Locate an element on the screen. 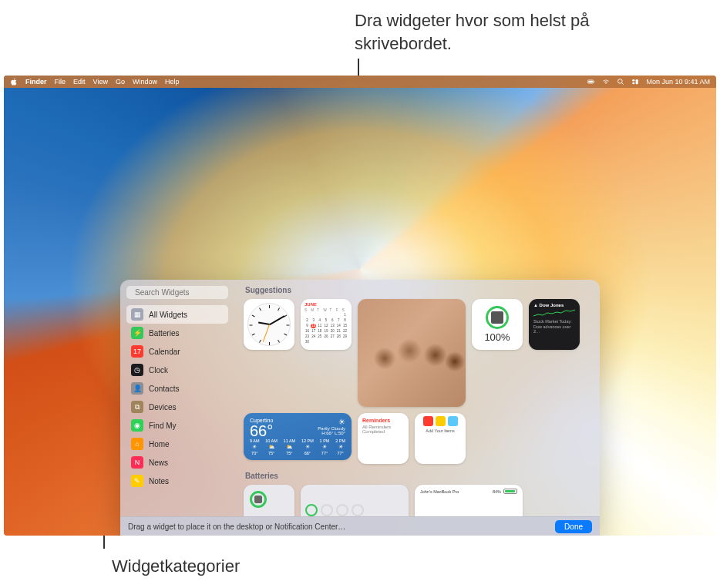 Image resolution: width=720 pixels, height=588 pixels. sidebar-item-batteries: ⚡Batteries is located at coordinates (177, 333).